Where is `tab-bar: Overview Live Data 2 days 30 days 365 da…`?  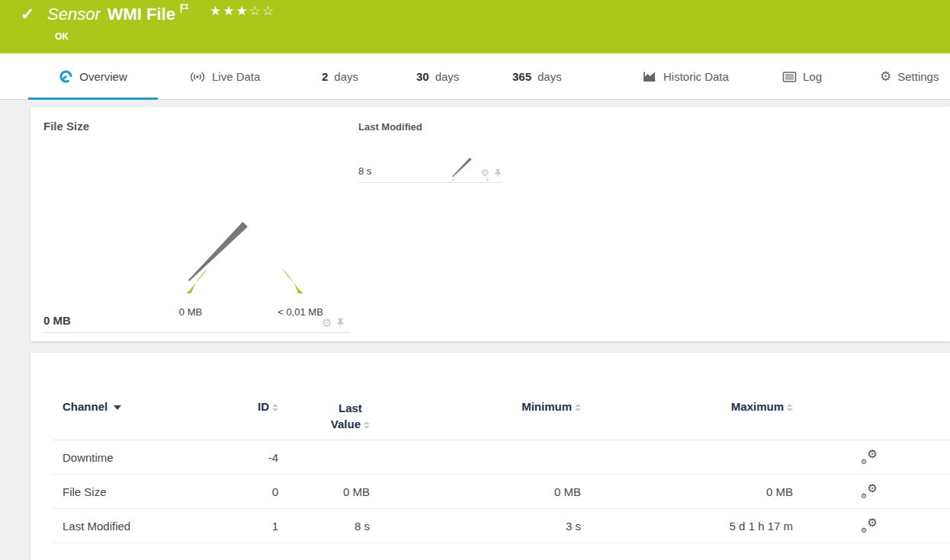 tab-bar: Overview Live Data 2 days 30 days 365 da… is located at coordinates (475, 76).